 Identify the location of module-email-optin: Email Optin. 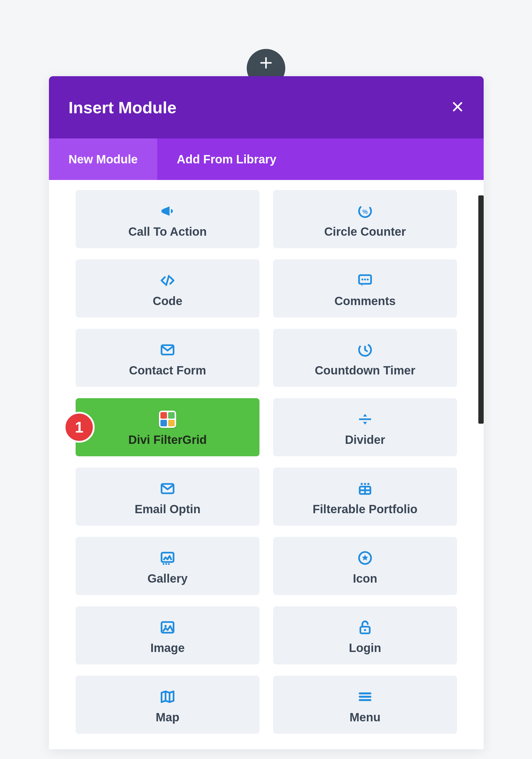
(168, 497).